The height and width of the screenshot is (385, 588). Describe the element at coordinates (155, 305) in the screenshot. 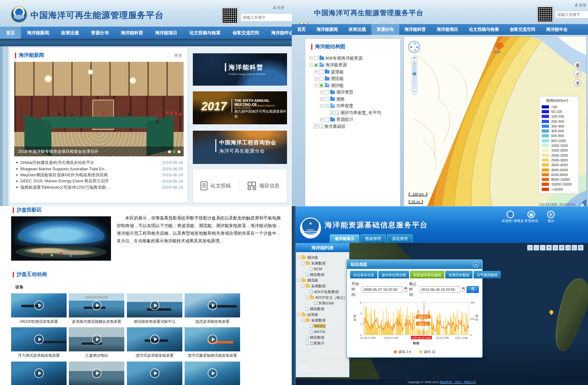

I see `video-thumb-潮流能发电装置试验平台` at that location.